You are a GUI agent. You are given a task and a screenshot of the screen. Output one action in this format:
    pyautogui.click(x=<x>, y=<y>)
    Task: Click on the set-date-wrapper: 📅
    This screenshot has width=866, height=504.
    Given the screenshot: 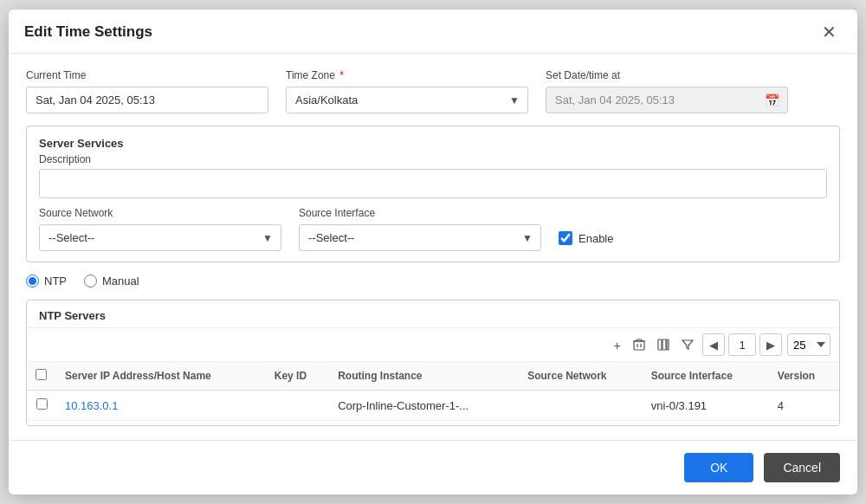 What is the action you would take?
    pyautogui.click(x=667, y=100)
    